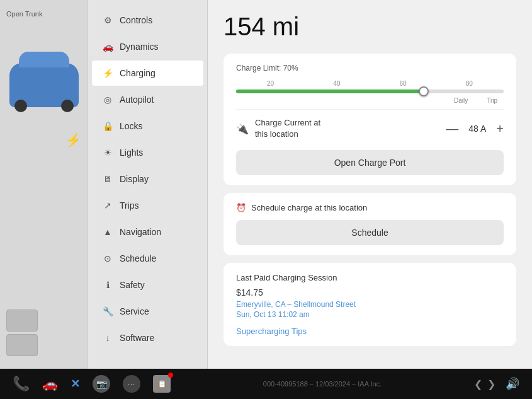 Image resolution: width=532 pixels, height=399 pixels. I want to click on sidebar-item-display: 🖥 Display, so click(147, 179).